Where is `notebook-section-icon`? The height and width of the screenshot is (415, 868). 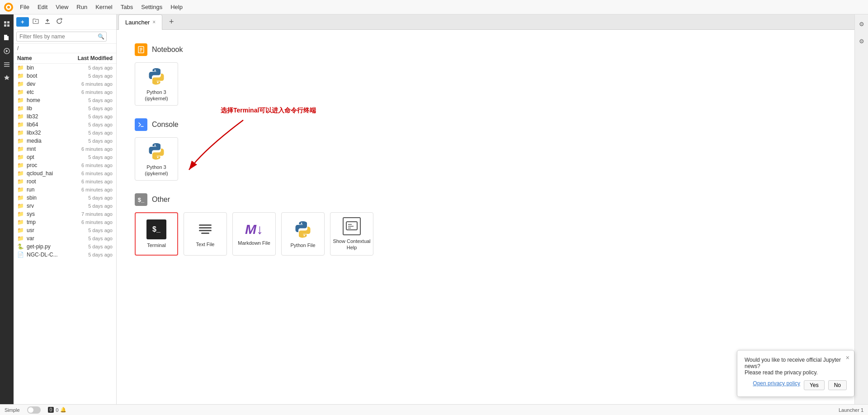 notebook-section-icon is located at coordinates (141, 50).